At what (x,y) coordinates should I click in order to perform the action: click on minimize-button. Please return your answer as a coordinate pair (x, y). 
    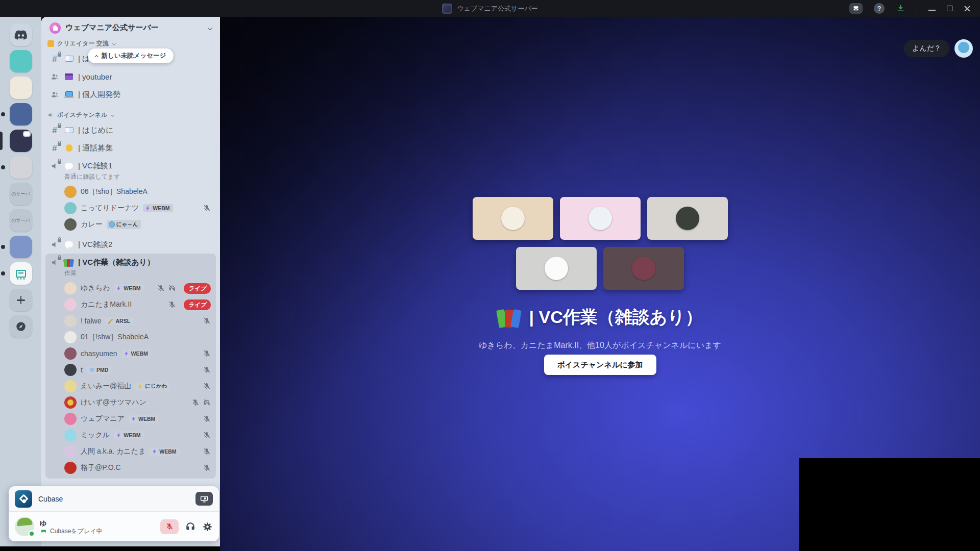
    Looking at the image, I should click on (932, 9).